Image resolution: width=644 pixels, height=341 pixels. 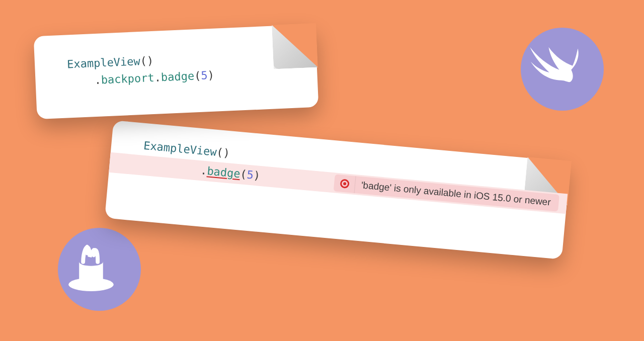 What do you see at coordinates (345, 184) in the screenshot?
I see `error-icon-cell` at bounding box center [345, 184].